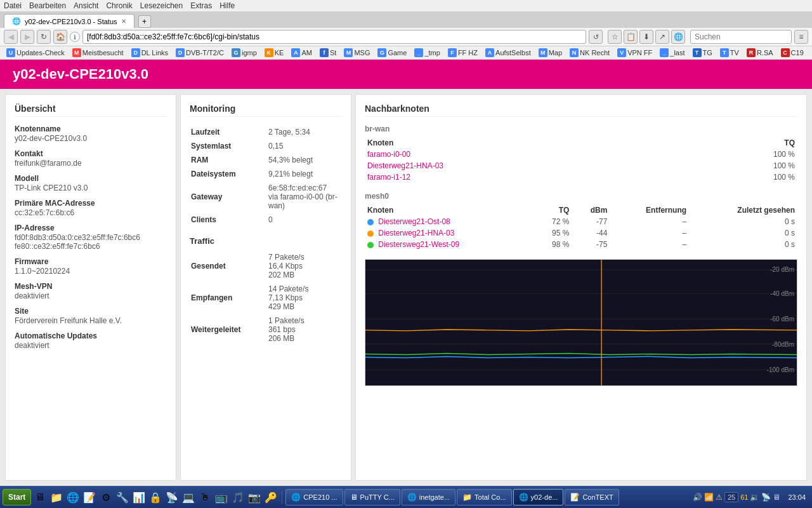 The width and height of the screenshot is (812, 508). What do you see at coordinates (539, 497) in the screenshot?
I see `tb-y02de: 🌐 y02-de...` at bounding box center [539, 497].